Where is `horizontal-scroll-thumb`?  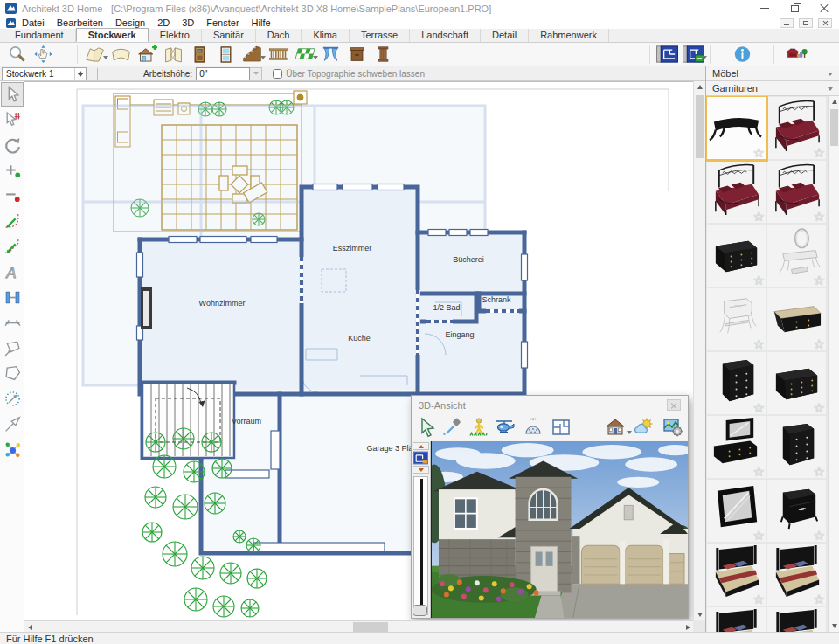
horizontal-scroll-thumb is located at coordinates (371, 627).